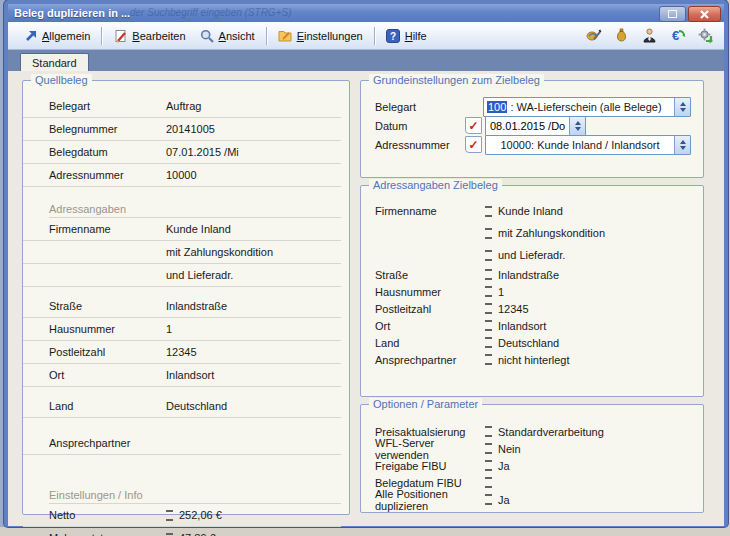 This screenshot has width=730, height=536. I want to click on field-row-freigabe-fibu: Freigabe FIBU Ja, so click(527, 466).